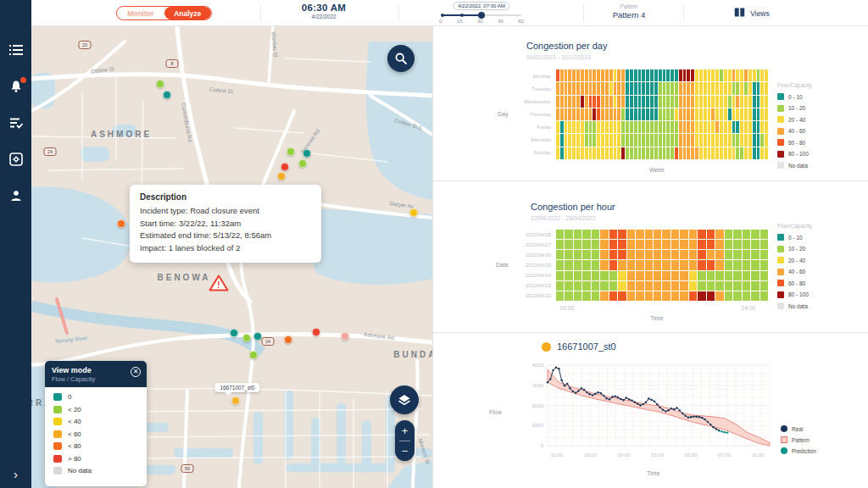 Image resolution: width=868 pixels, height=488 pixels. What do you see at coordinates (16, 196) in the screenshot?
I see `user-profile-icon` at bounding box center [16, 196].